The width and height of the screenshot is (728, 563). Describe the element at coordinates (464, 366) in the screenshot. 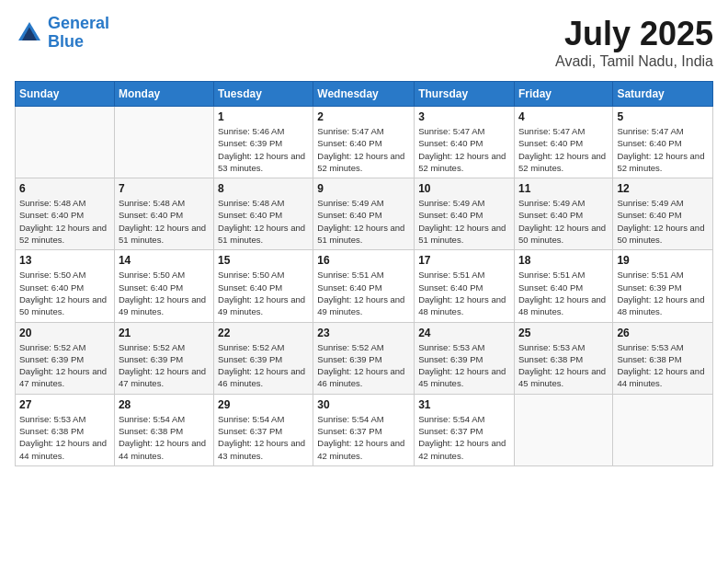

I see `day-info: Sunrise: 5:53 AM Sunset: 6:39 PM Dayligh…` at that location.